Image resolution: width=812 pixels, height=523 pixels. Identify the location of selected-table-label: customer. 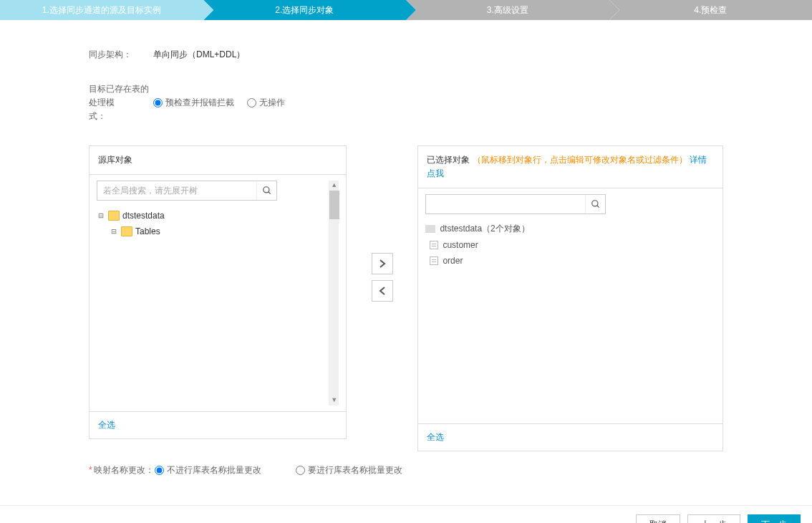
(460, 245).